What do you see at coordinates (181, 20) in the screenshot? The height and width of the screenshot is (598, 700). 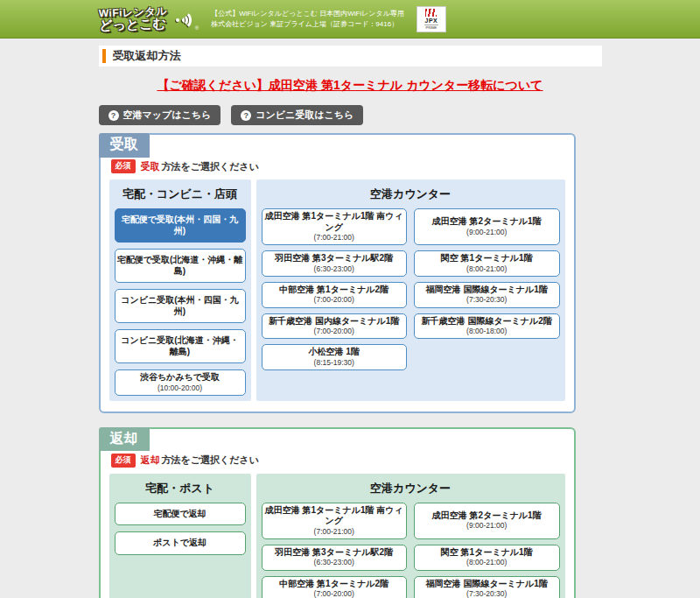 I see `wifi-signal-icon` at bounding box center [181, 20].